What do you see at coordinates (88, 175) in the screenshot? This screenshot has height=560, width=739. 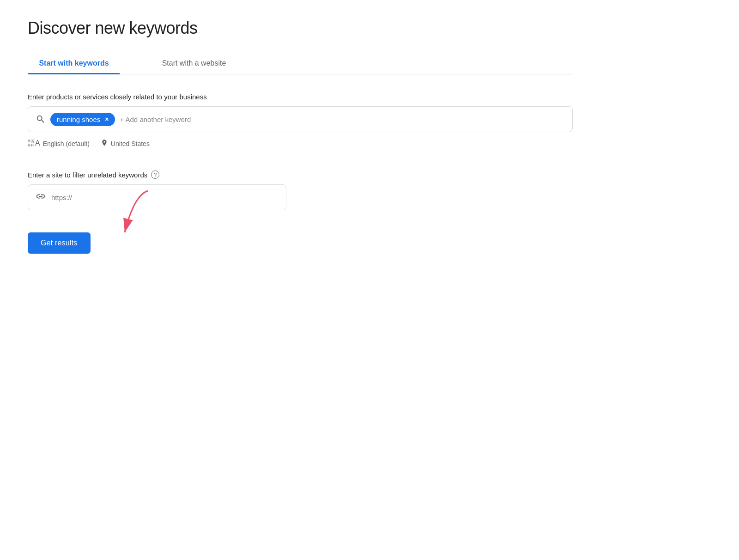 I see `filter-label: Enter a site to filter unrelated keyword…` at bounding box center [88, 175].